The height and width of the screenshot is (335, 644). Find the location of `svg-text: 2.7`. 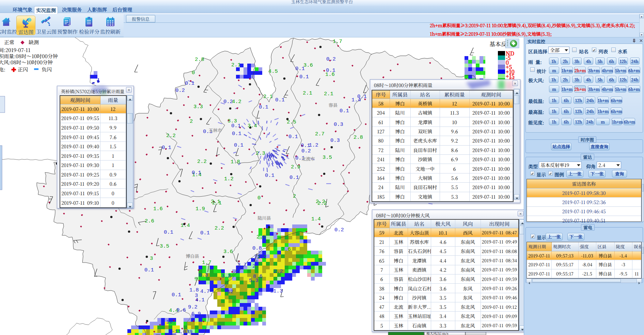

svg-text: 2.7 is located at coordinates (320, 134).